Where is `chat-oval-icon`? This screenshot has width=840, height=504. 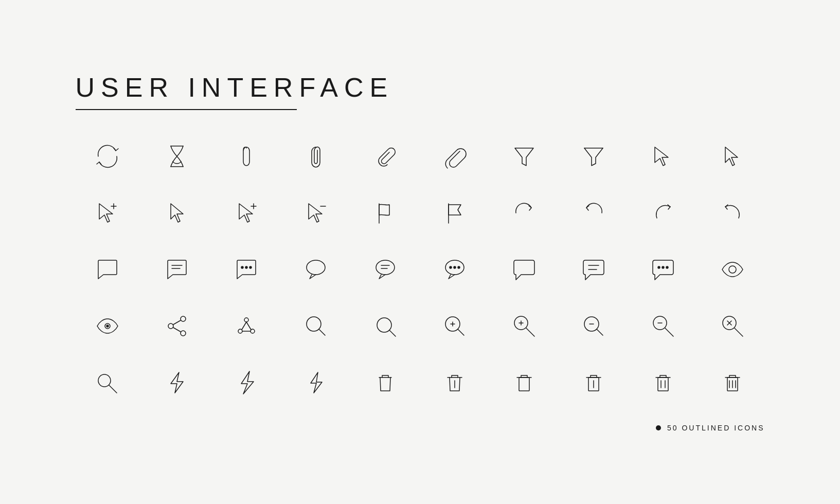 chat-oval-icon is located at coordinates (316, 269).